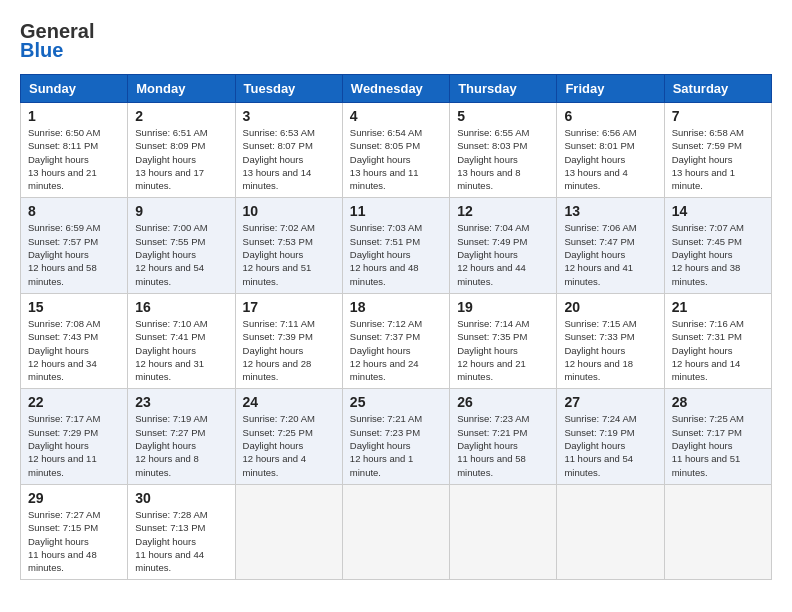 The height and width of the screenshot is (612, 792). What do you see at coordinates (396, 150) in the screenshot?
I see `week-row-1: 1Sunrise: 6:50 AMSunset: 8:11 PMDaylight…` at bounding box center [396, 150].